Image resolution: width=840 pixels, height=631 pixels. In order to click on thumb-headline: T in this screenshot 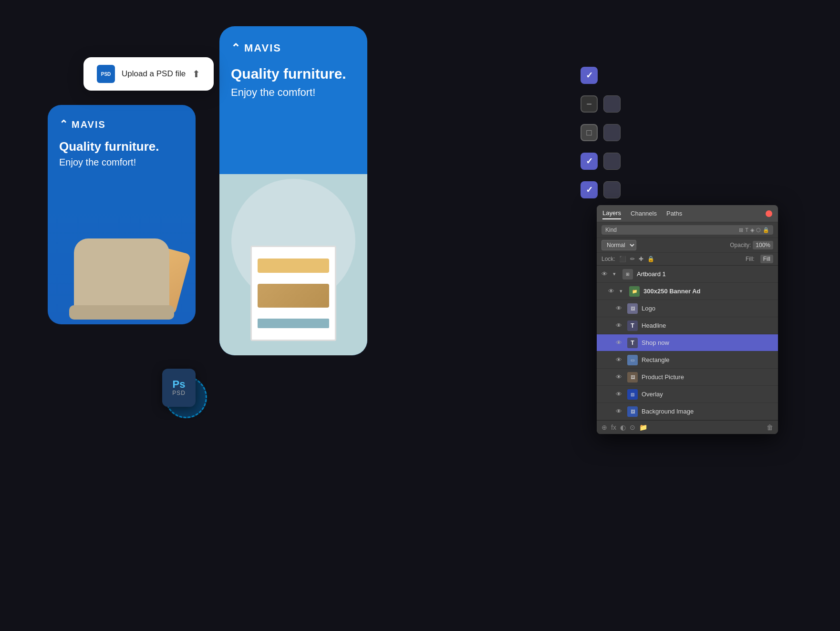, I will do `click(633, 326)`.